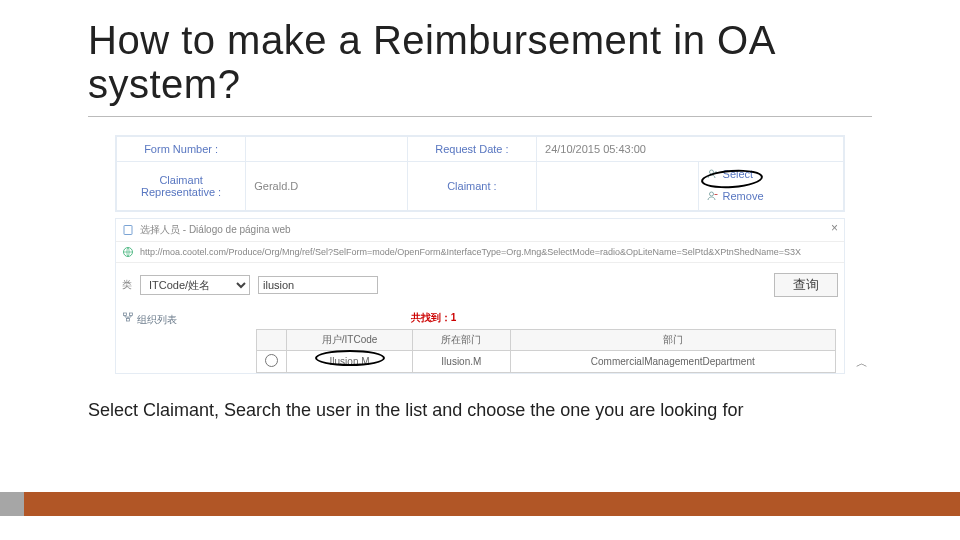 The image size is (960, 540). What do you see at coordinates (350, 362) in the screenshot?
I see `row-user-cell: Ilusion.M` at bounding box center [350, 362].